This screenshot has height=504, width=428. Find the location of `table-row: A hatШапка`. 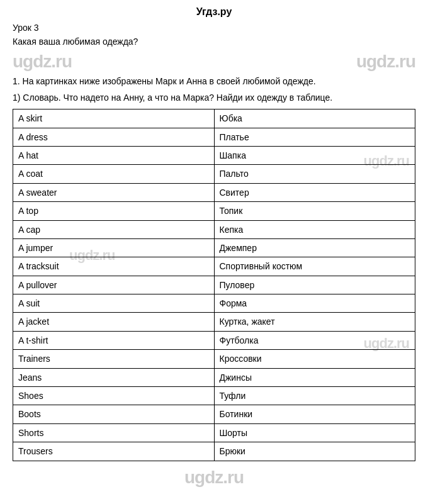

table-row: A hatШапка is located at coordinates (214, 155).